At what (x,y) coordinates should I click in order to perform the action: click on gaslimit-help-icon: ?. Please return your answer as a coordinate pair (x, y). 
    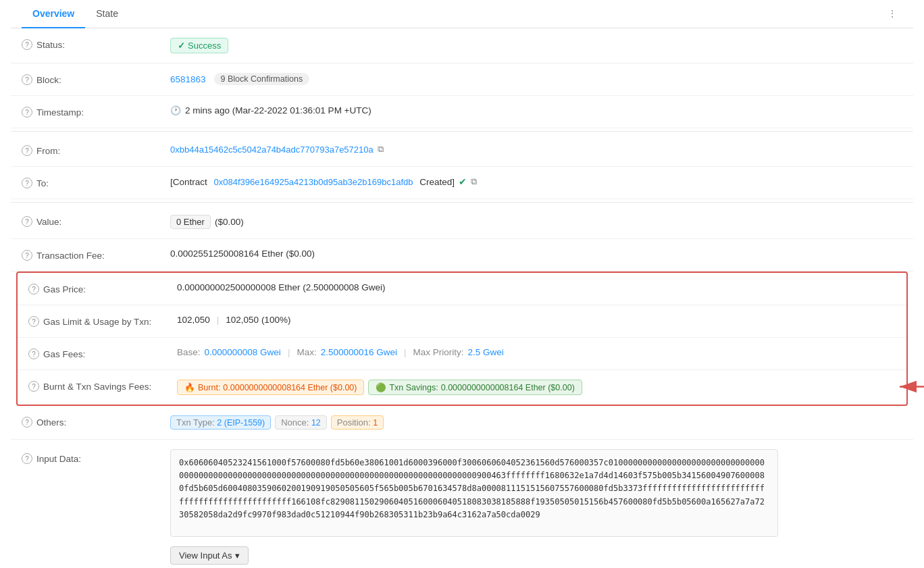
    Looking at the image, I should click on (34, 321).